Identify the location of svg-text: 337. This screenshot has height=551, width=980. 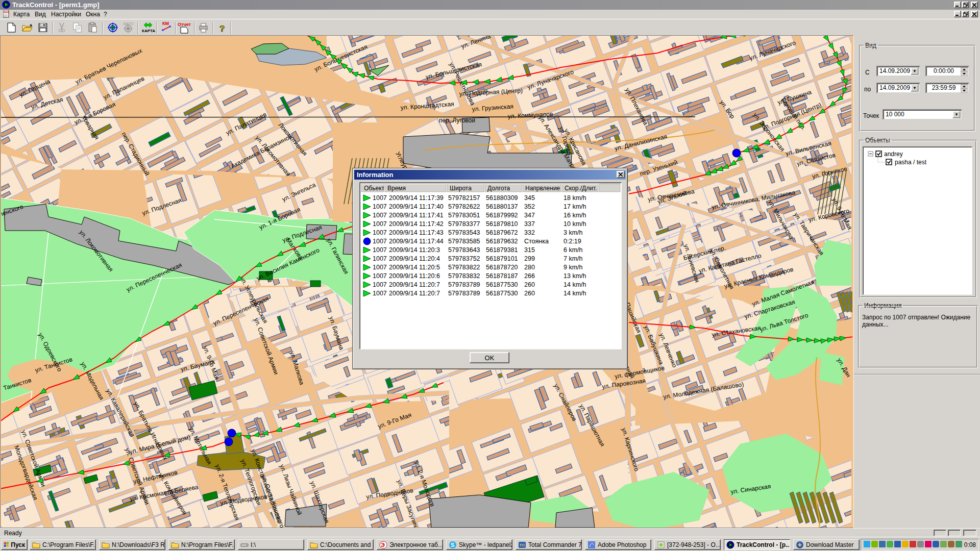
(530, 224).